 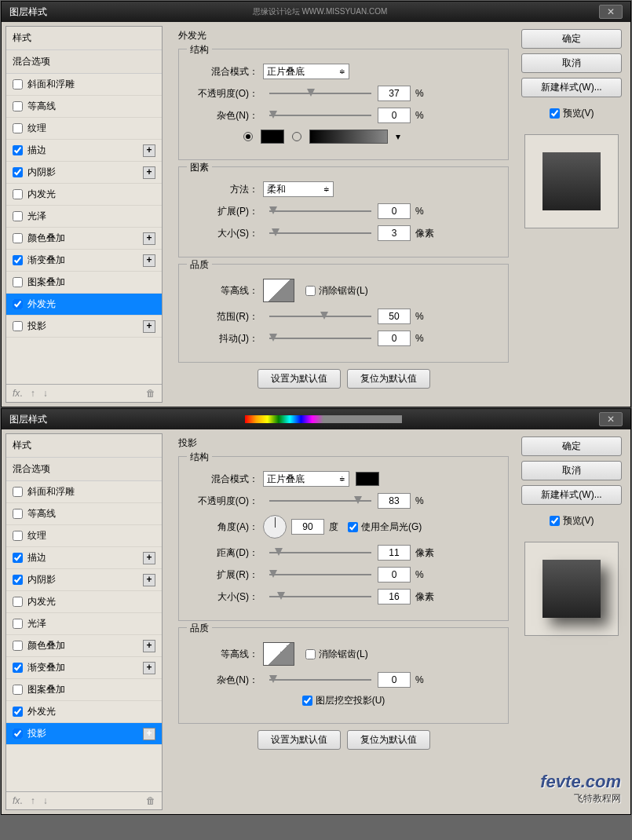 I want to click on jitter-slider, so click(x=320, y=338).